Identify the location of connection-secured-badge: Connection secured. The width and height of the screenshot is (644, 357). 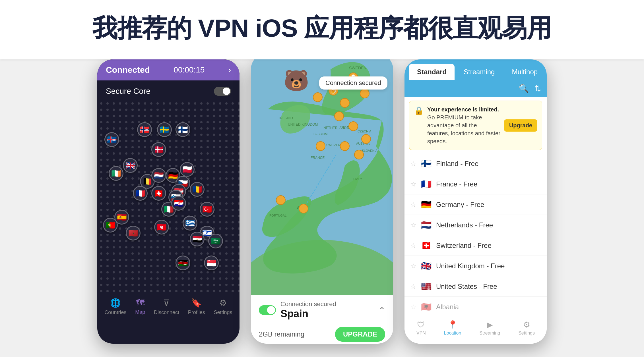
(353, 83).